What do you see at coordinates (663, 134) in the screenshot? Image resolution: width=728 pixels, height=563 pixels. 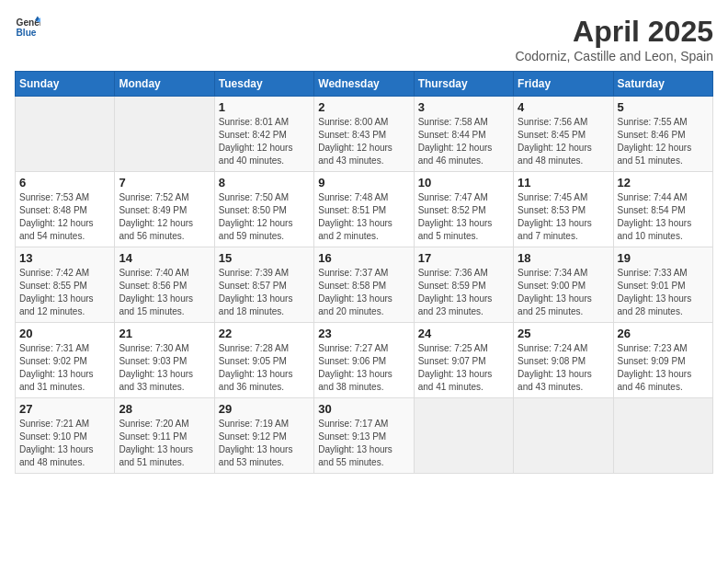 I see `calendar-cell: 5Sunrise: 7:55 AM Sunset: 8:46 PM Daylig…` at bounding box center [663, 134].